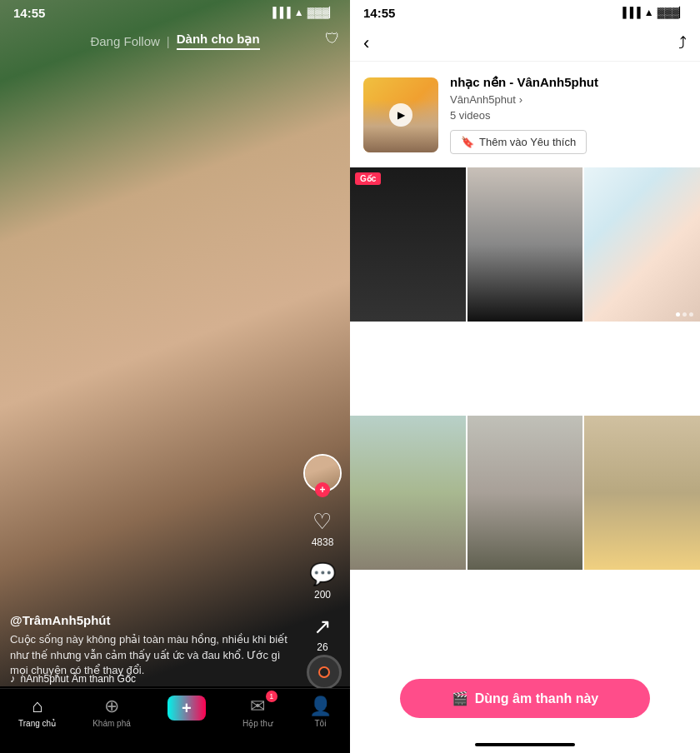  Describe the element at coordinates (29, 13) in the screenshot. I see `time-left: 14:55` at that location.